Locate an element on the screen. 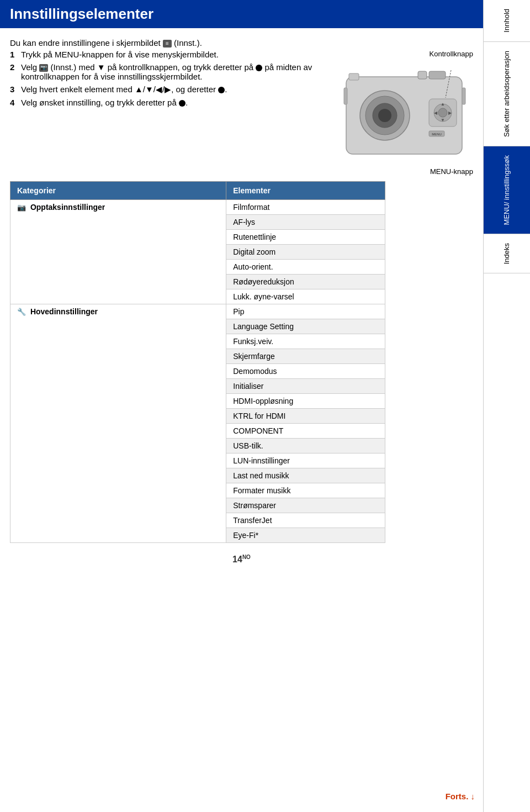 The width and height of the screenshot is (530, 812). svg-text: MENU is located at coordinates (437, 134).